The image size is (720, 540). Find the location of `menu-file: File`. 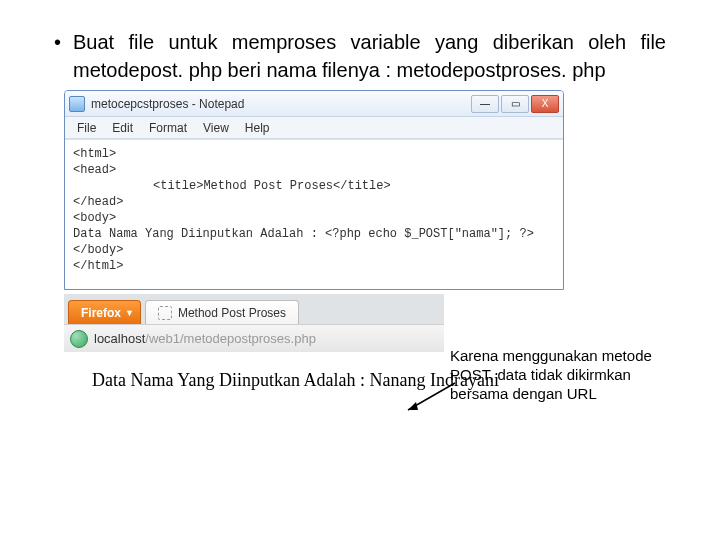

menu-file: File is located at coordinates (86, 128).